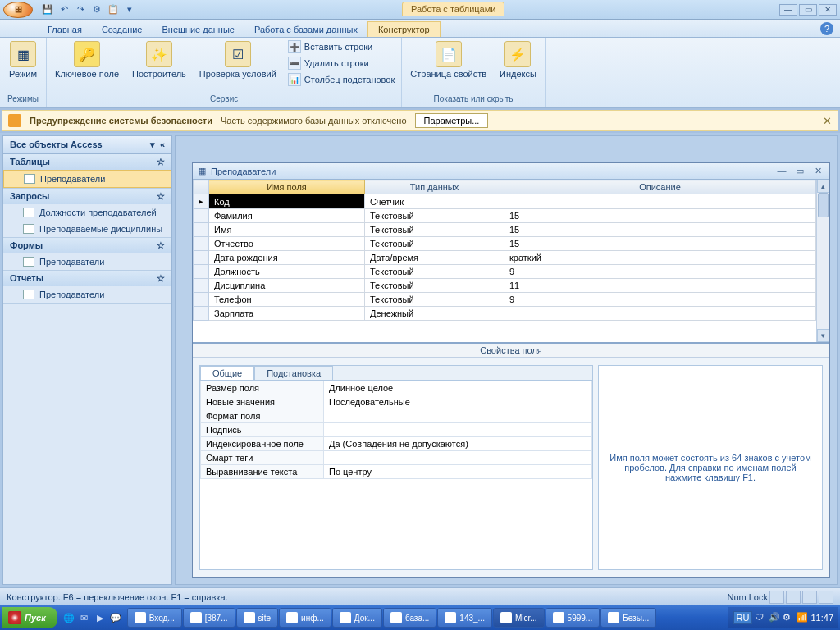 The width and height of the screenshot is (840, 630). I want to click on ql-icon: 💬, so click(116, 618).